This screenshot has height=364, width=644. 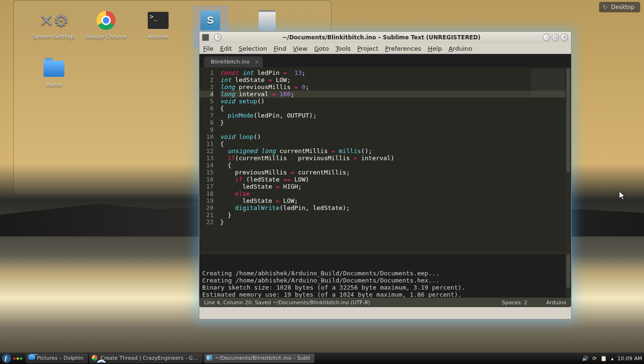 I want to click on menu-tools: Tools, so click(x=343, y=48).